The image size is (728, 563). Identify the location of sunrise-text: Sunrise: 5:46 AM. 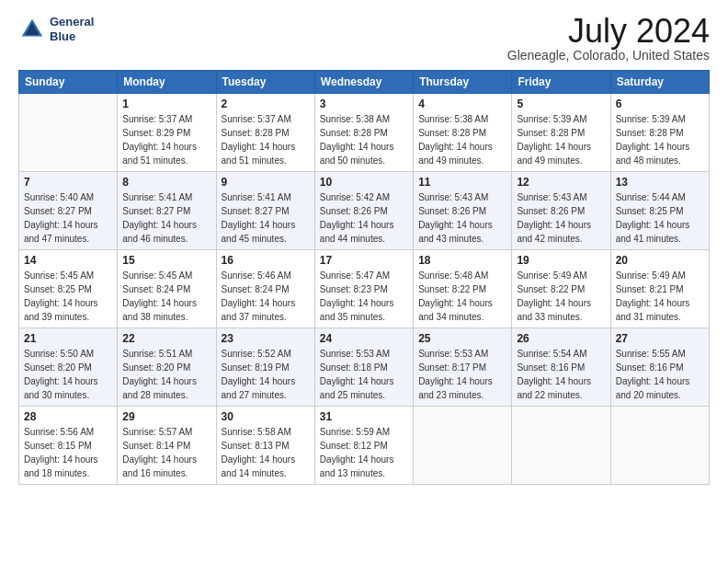
(256, 276).